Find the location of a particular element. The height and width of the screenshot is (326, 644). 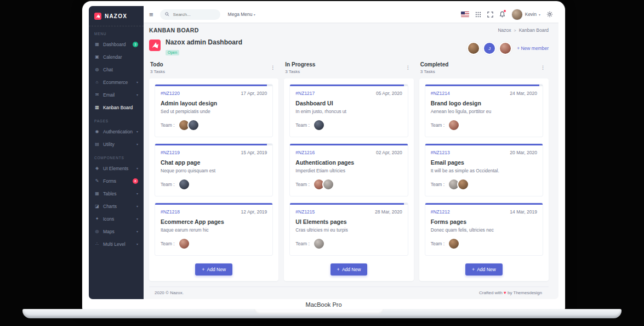

sidebar-item-email: ✉ Email ▾ is located at coordinates (116, 94).